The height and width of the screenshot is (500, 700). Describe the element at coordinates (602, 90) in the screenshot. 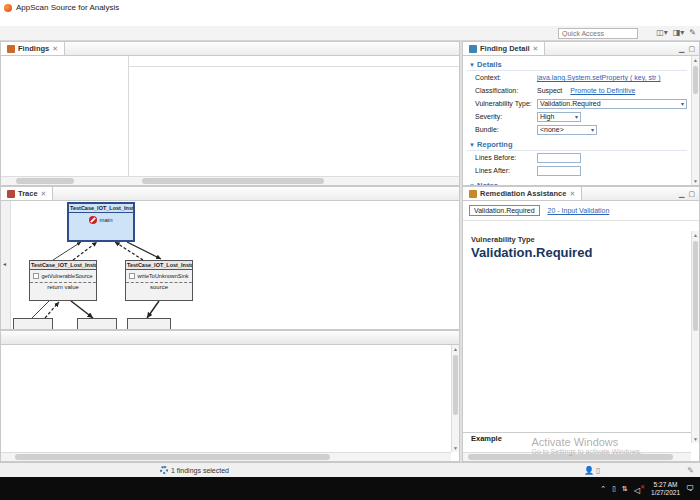

I see `promote-link: Promote to Definitive` at that location.